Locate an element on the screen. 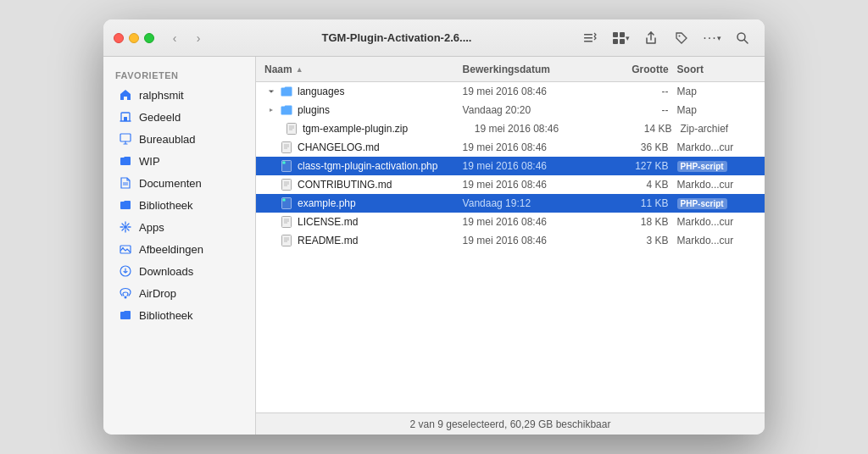 Image resolution: width=868 pixels, height=454 pixels. sidebar-item-label: AirDrop is located at coordinates (158, 293).